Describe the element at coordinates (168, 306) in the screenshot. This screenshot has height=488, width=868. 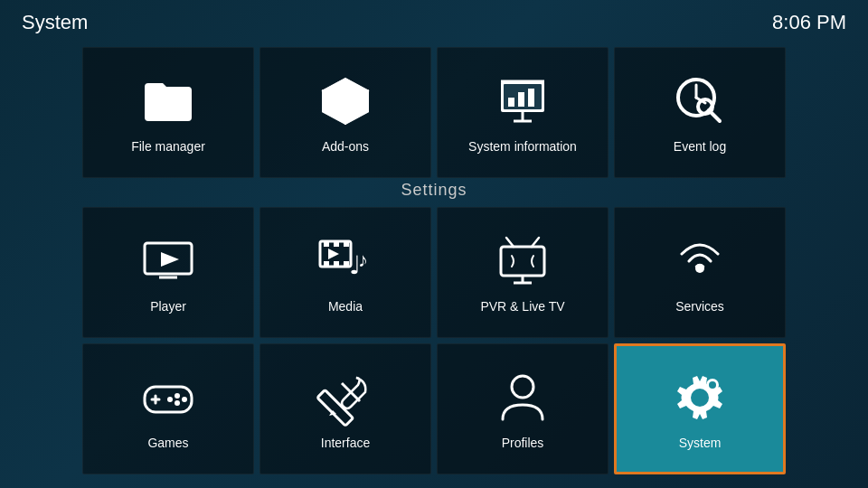
I see `tile-label: Player` at that location.